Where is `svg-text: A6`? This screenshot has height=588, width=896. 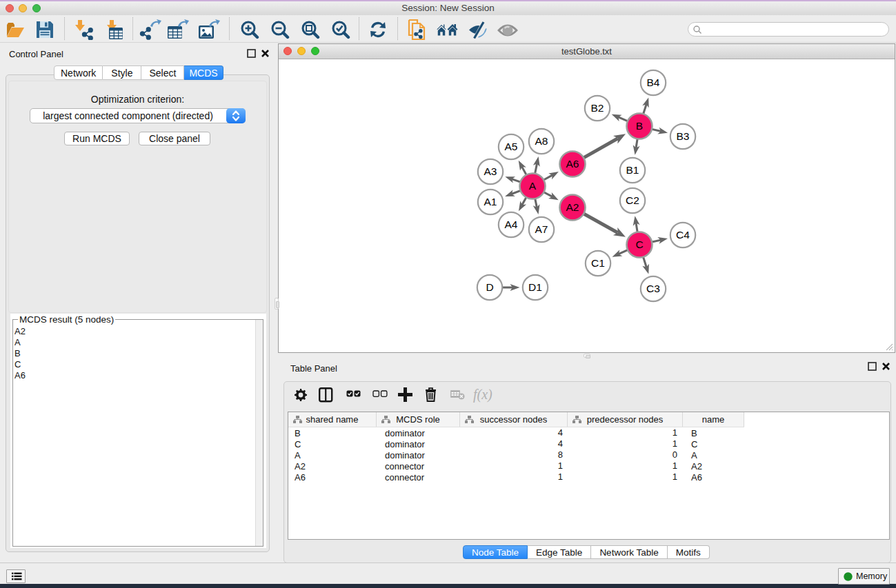
svg-text: A6 is located at coordinates (573, 164).